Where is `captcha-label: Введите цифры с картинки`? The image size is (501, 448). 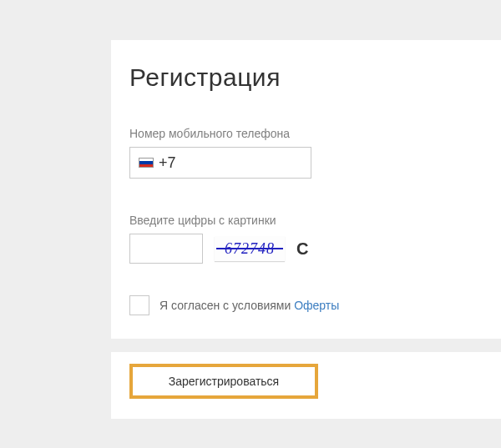 captcha-label: Введите цифры с картинки is located at coordinates (306, 220).